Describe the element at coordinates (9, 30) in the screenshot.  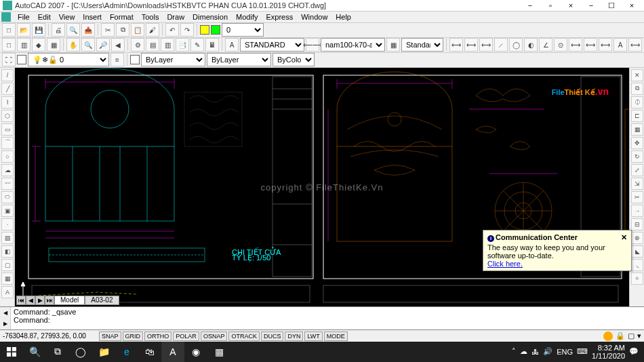
I see `new-button: □` at that location.